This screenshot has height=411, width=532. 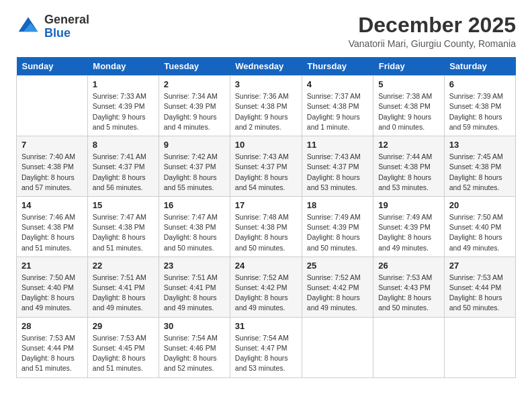 I want to click on day-number: 31, so click(x=266, y=326).